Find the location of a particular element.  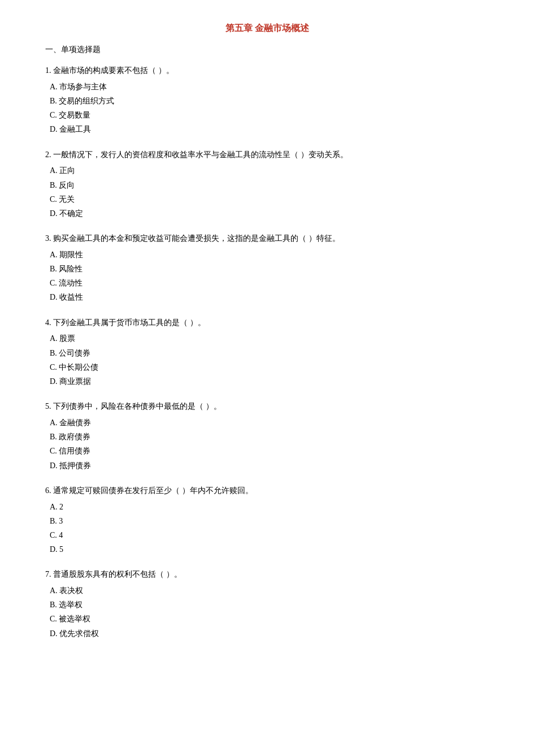

page-title: 第五章 金融市场概述 is located at coordinates (267, 28).